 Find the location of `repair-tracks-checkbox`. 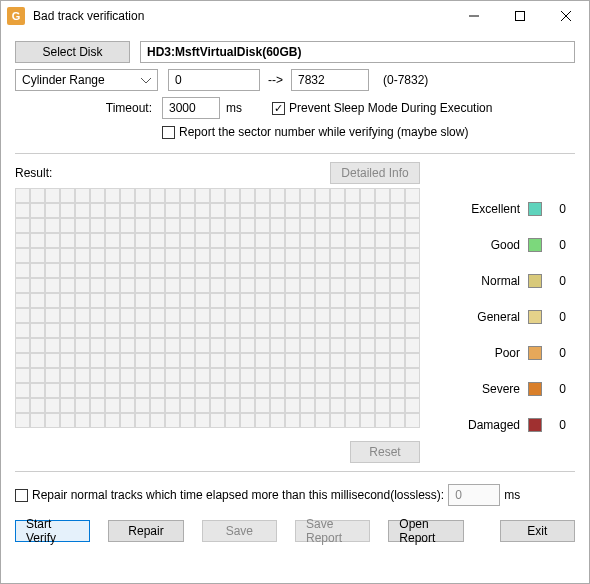

repair-tracks-checkbox is located at coordinates (22, 496).